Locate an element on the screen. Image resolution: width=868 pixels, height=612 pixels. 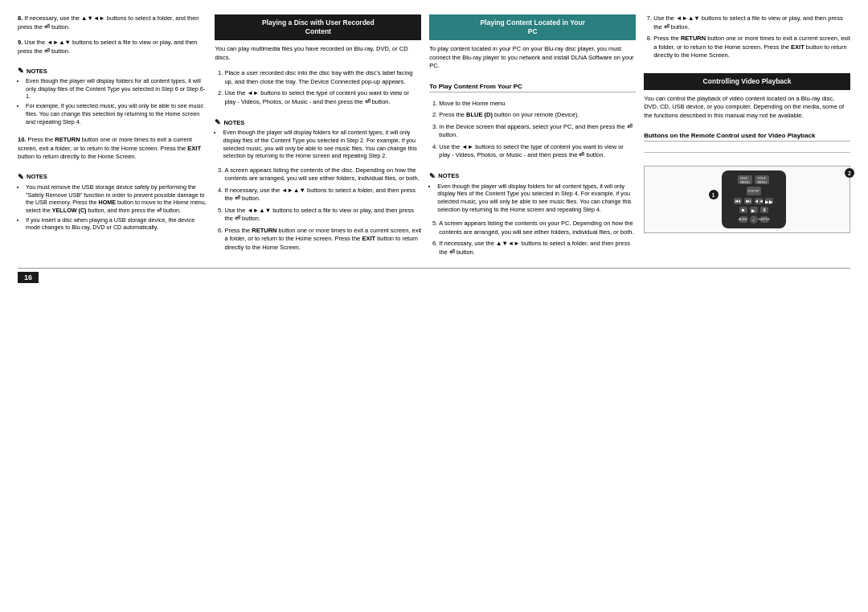
remote-body: DISCMENU TITLEMENU POPUP ⏮ ⏭ ◄◄ ▶▶ is located at coordinates (754, 199).